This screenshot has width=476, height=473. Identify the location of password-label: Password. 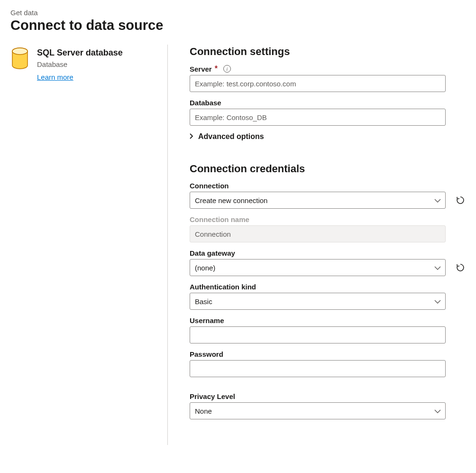
(207, 354).